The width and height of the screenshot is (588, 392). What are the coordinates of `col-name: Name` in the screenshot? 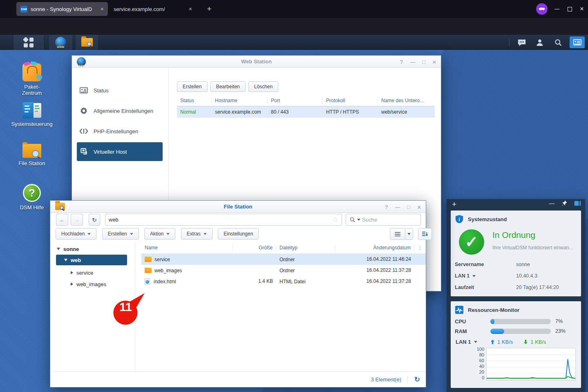 It's located at (187, 248).